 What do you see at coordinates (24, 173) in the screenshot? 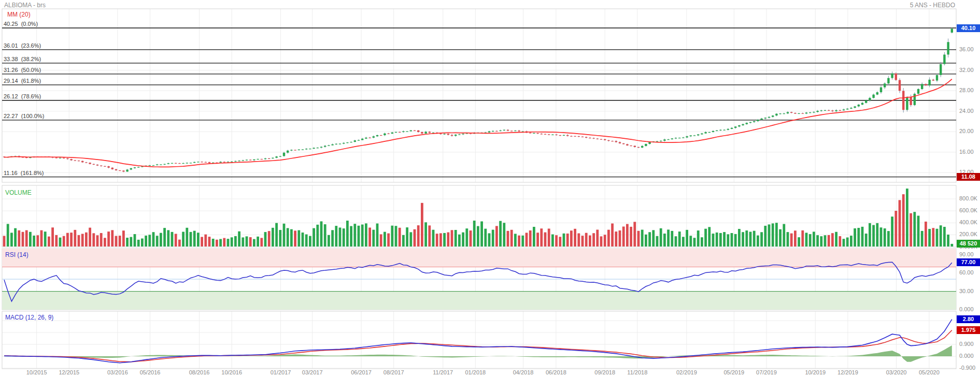
I see `fib-level-label: 11.16 (161.8%)` at bounding box center [24, 173].